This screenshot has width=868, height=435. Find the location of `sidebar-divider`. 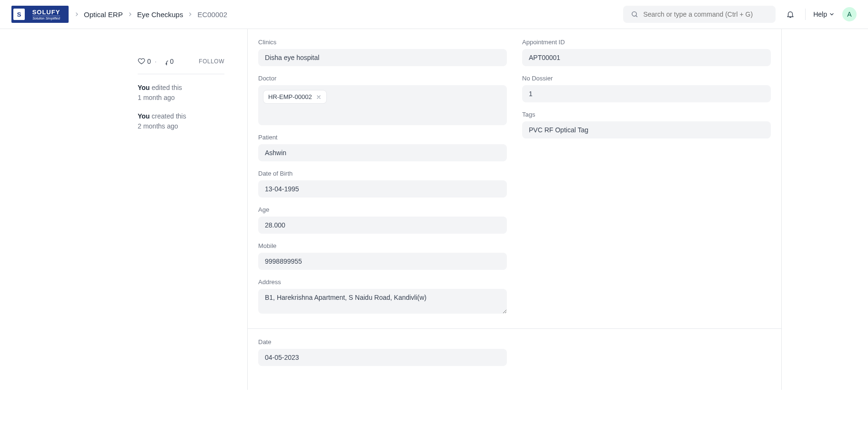

sidebar-divider is located at coordinates (181, 74).